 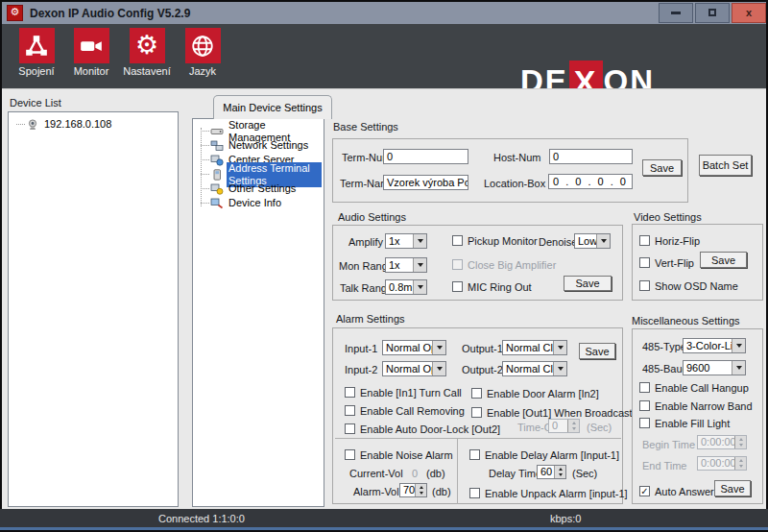 What do you see at coordinates (399, 455) in the screenshot?
I see `enable-noise-alarm-checkbox: Enable Noise Alarm` at bounding box center [399, 455].